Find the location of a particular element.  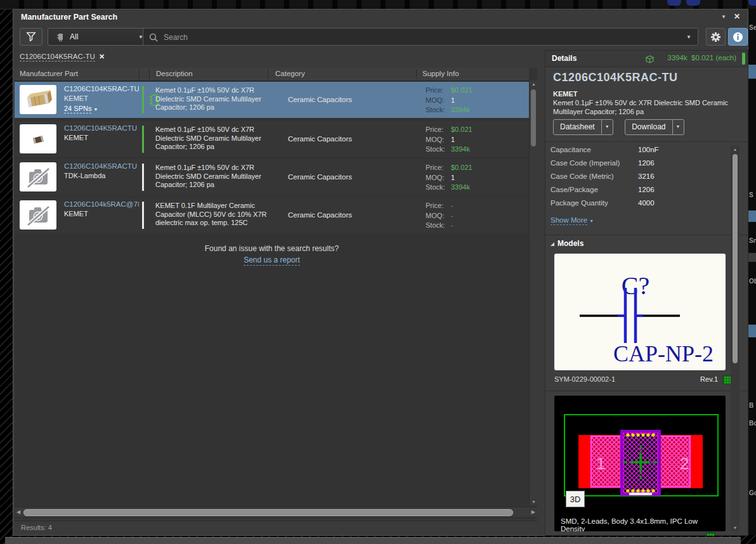

moq-value: - is located at coordinates (452, 216).